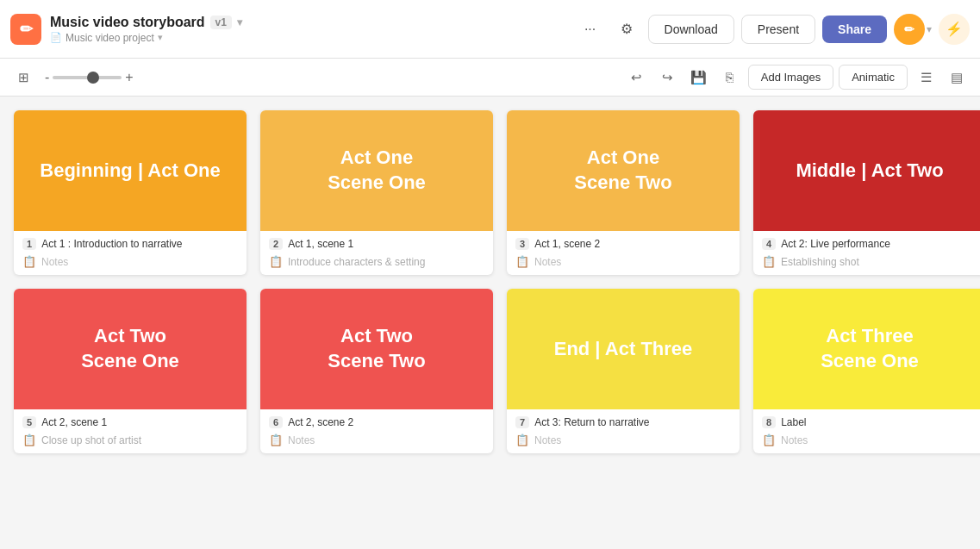 This screenshot has width=980, height=549. Describe the element at coordinates (778, 29) in the screenshot. I see `present-button: Present` at that location.